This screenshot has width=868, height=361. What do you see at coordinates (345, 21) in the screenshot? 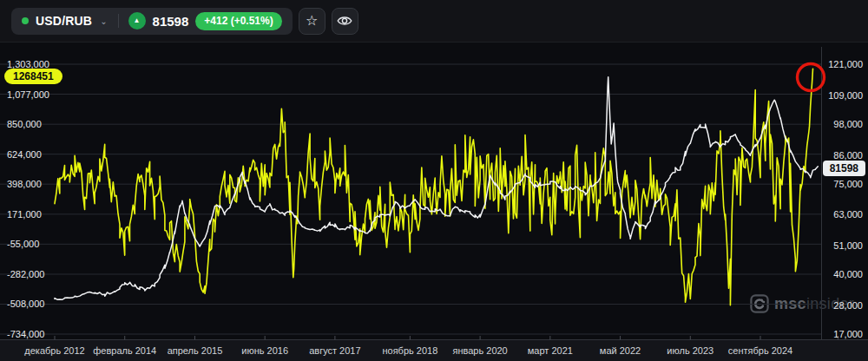
I see `eye-icon` at bounding box center [345, 21].